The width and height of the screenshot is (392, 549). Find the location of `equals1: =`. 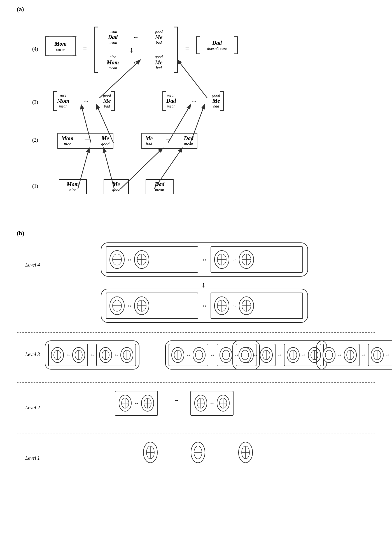

equals1: = is located at coordinates (85, 49).